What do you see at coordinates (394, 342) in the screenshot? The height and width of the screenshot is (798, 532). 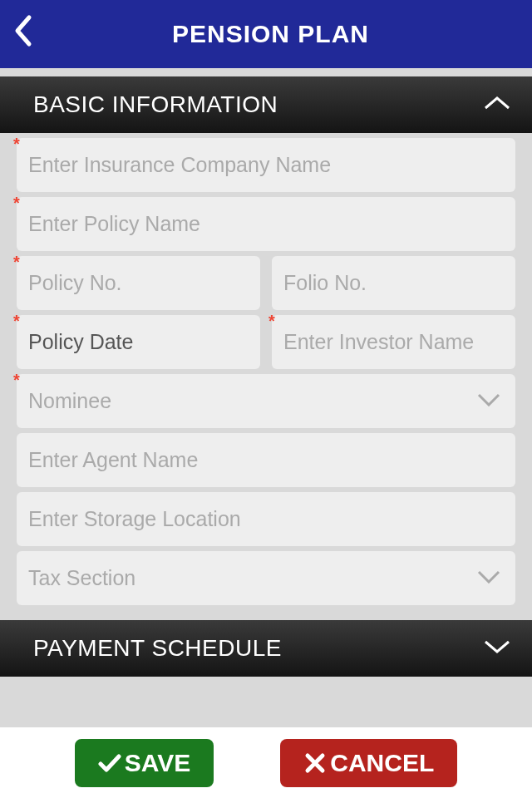 I see `field-investor-name: *` at bounding box center [394, 342].